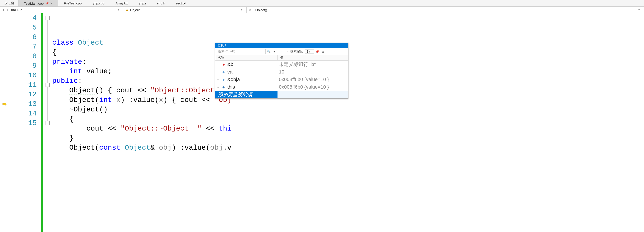 This screenshot has height=232, width=644. What do you see at coordinates (25, 123) in the screenshot?
I see `line-numbers: 456789101112131415` at bounding box center [25, 123].